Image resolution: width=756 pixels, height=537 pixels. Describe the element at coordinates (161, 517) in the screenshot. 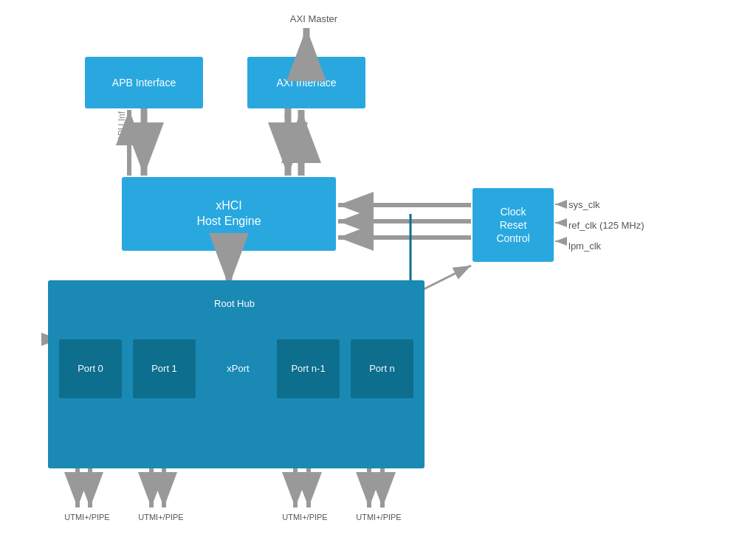

I see `utmi2-label: UTMI+/PIPE` at that location.